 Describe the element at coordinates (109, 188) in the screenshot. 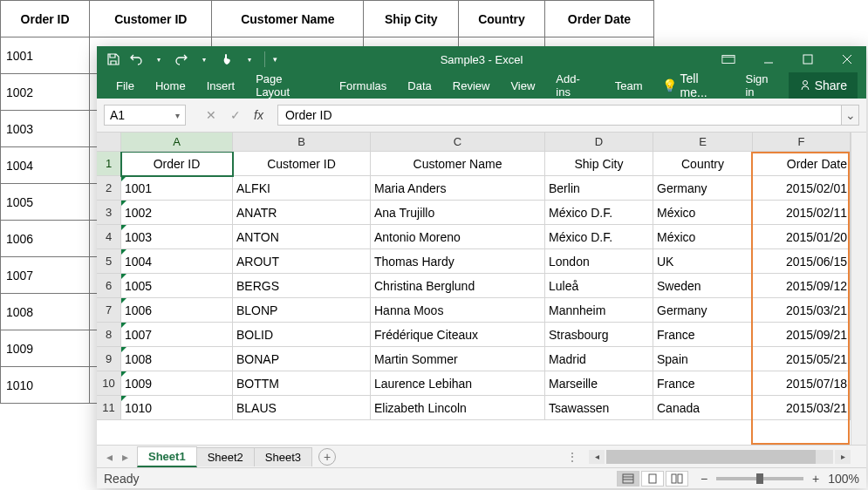

I see `row-head: 2` at that location.